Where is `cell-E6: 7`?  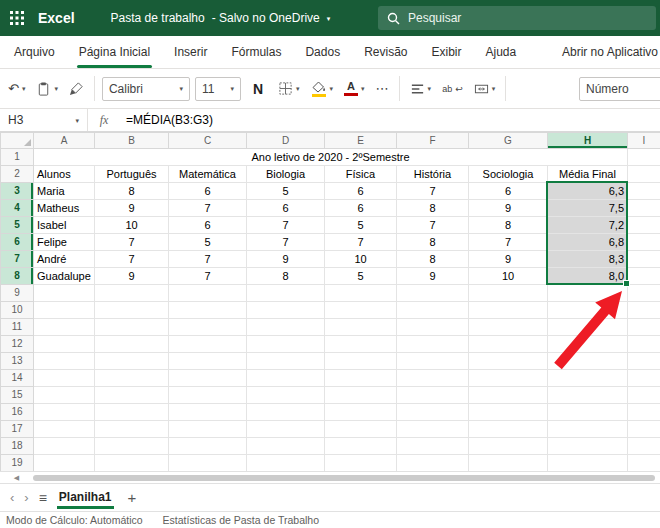 cell-E6: 7 is located at coordinates (361, 242).